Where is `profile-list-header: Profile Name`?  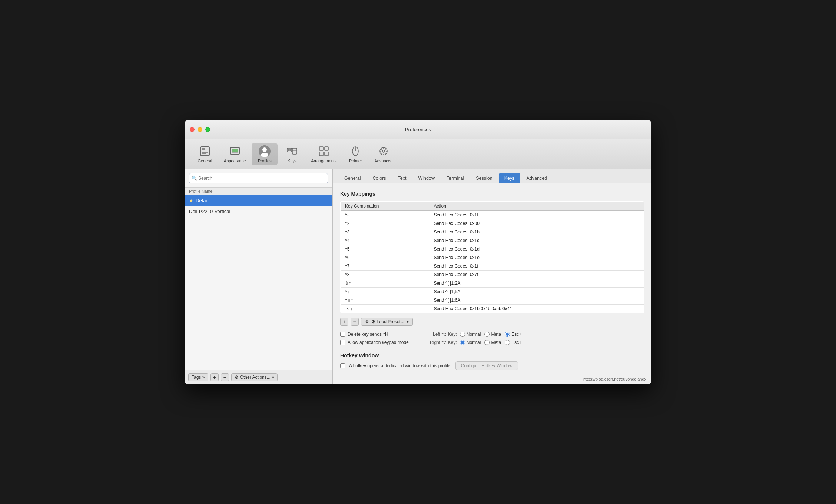 profile-list-header: Profile Name is located at coordinates (259, 191).